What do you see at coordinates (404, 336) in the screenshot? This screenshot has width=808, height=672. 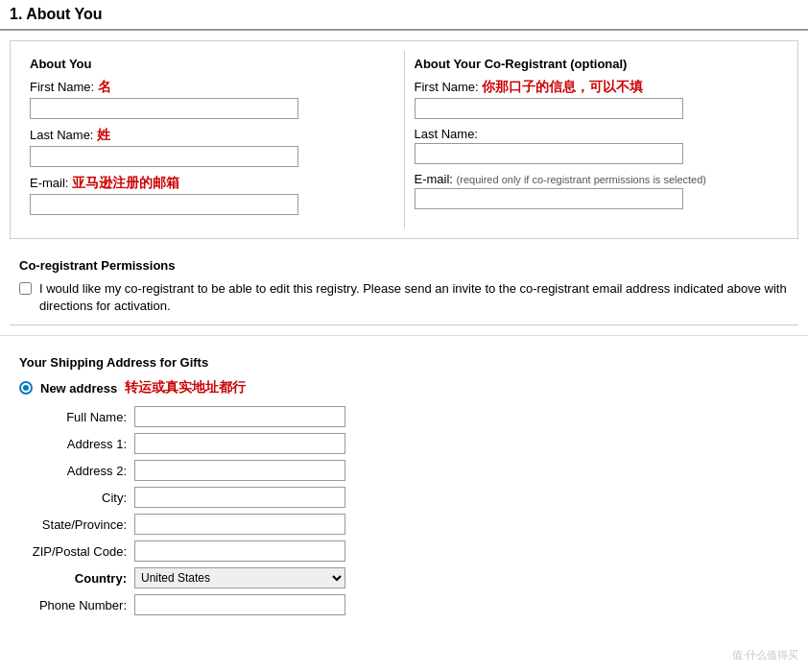 I see `section-divider` at bounding box center [404, 336].